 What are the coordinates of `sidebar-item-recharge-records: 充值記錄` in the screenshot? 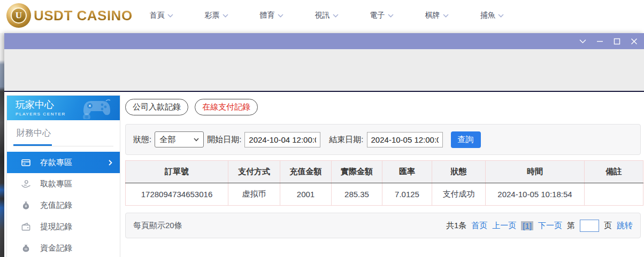 It's located at (63, 205).